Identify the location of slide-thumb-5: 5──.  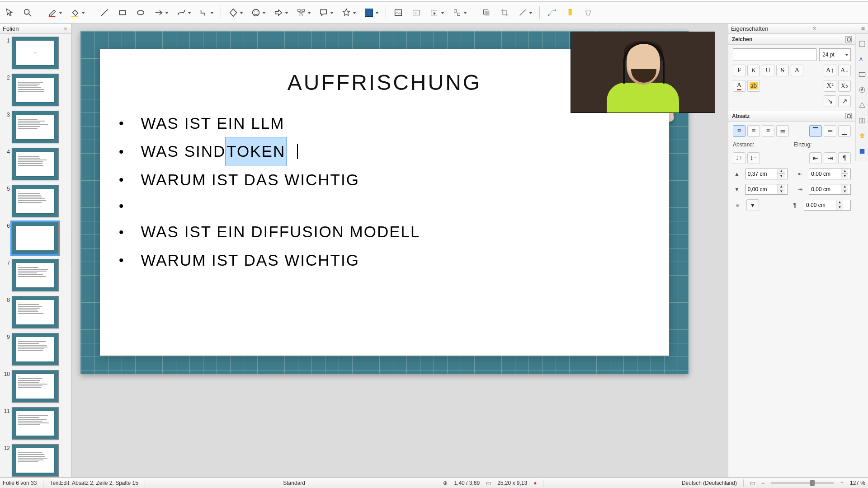
(36, 201).